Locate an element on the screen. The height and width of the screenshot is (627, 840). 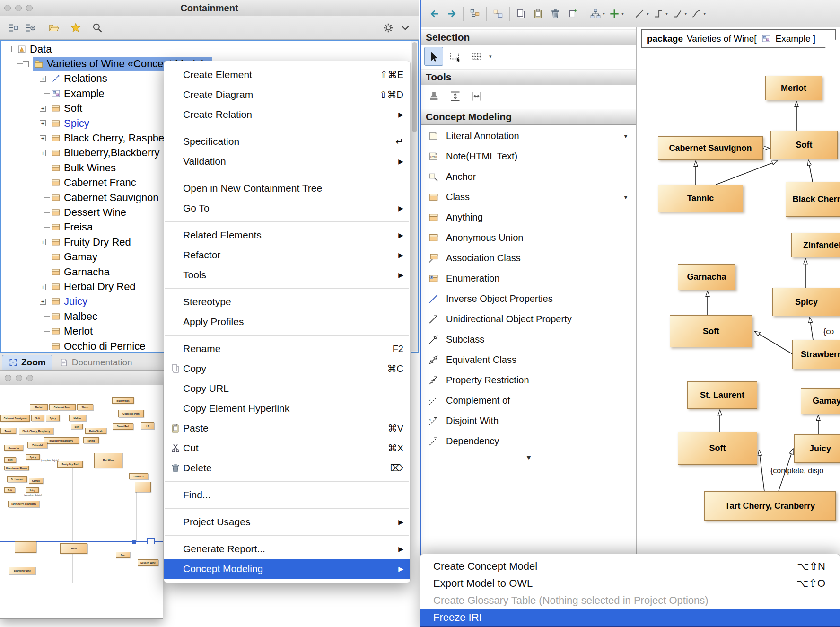
class-node-juicy: Juicy is located at coordinates (817, 449).